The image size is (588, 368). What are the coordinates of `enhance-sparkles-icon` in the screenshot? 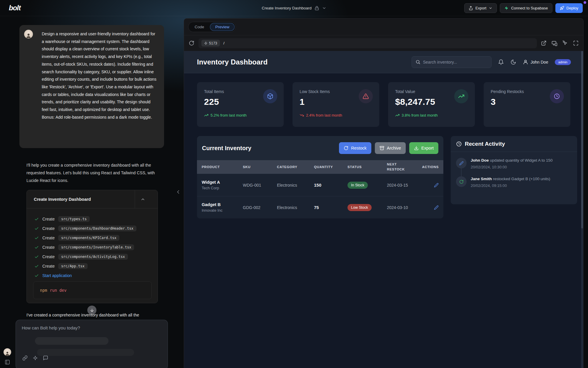 It's located at (35, 358).